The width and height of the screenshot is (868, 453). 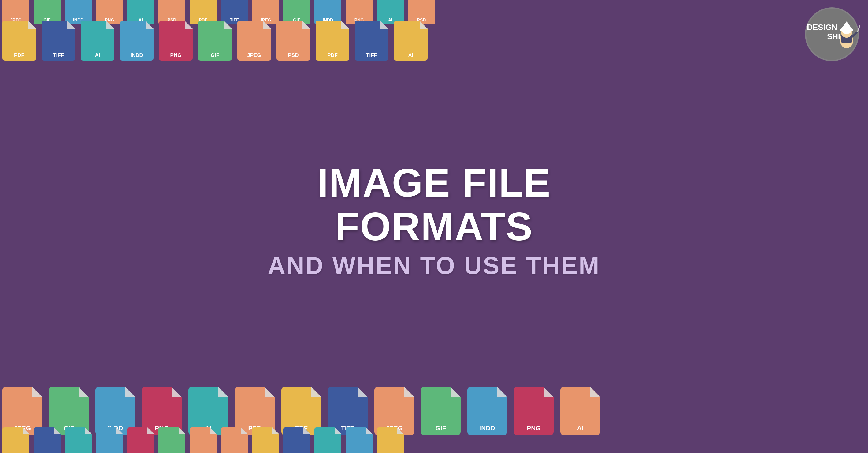 I want to click on main-title: IMAGE FILE FORMATS, so click(x=434, y=205).